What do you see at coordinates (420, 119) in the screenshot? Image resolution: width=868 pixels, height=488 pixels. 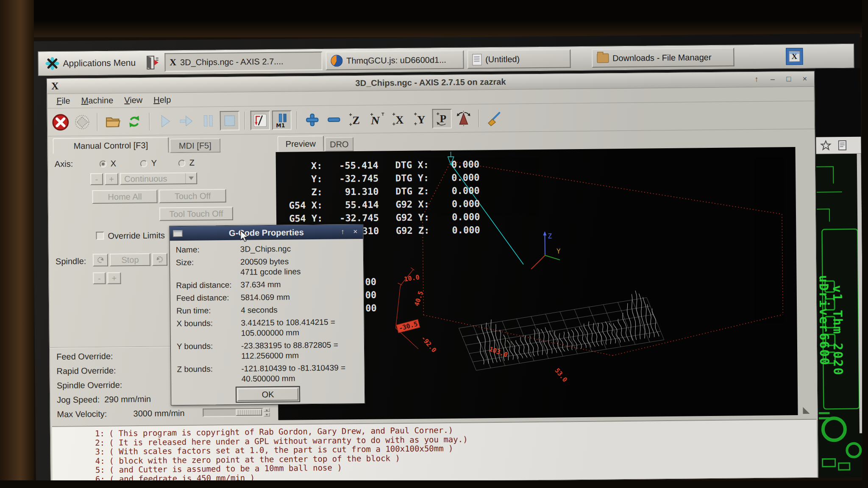 I see `view-y-icon: Y` at bounding box center [420, 119].